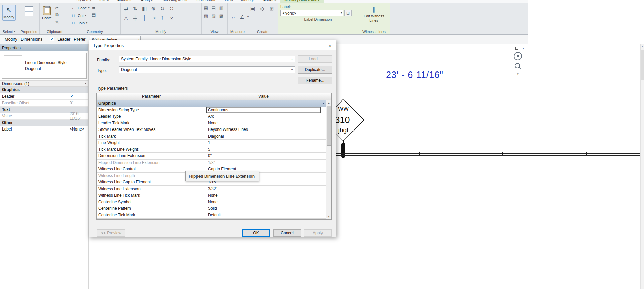 This screenshot has width=644, height=289. What do you see at coordinates (487, 156) in the screenshot?
I see `wall-line-lower` at bounding box center [487, 156].